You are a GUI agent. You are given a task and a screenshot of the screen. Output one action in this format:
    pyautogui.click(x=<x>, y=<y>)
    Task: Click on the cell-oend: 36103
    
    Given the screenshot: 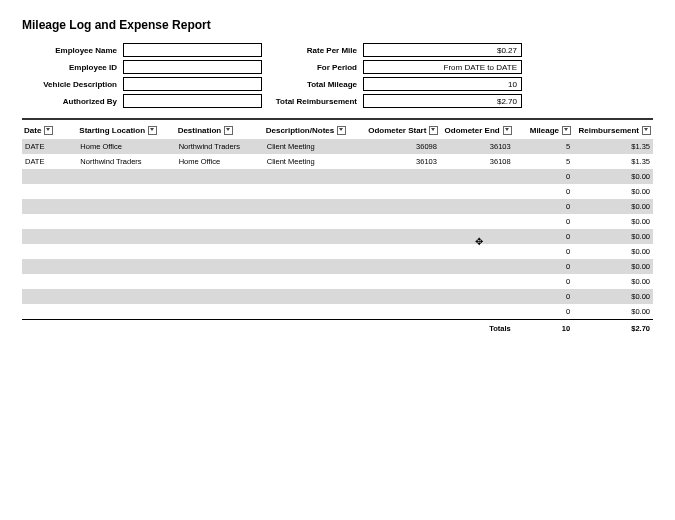 What is the action you would take?
    pyautogui.click(x=477, y=146)
    